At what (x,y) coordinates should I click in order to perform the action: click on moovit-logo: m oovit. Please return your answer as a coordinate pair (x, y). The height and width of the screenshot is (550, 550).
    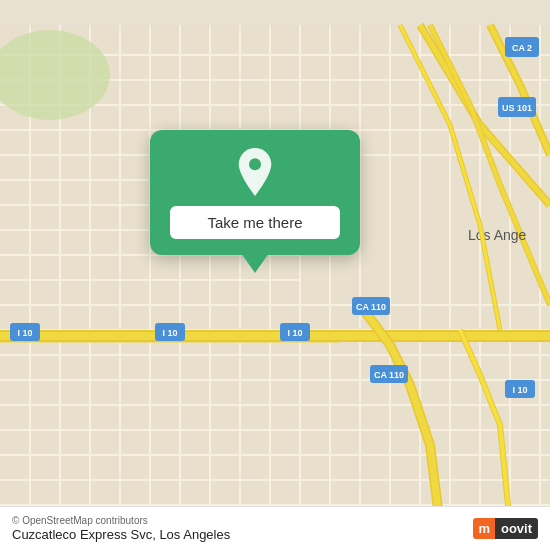
    Looking at the image, I should click on (506, 528).